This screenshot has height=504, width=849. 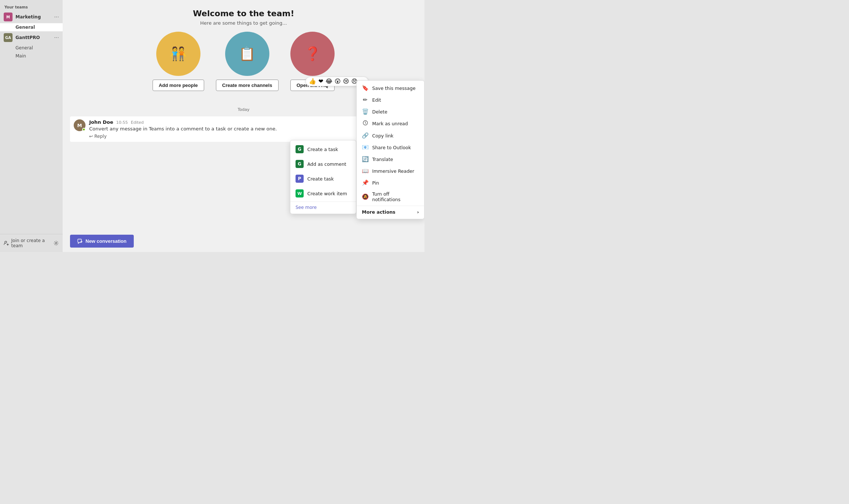 What do you see at coordinates (323, 150) in the screenshot?
I see `sub-label-create-a-task: Create a task` at bounding box center [323, 150].